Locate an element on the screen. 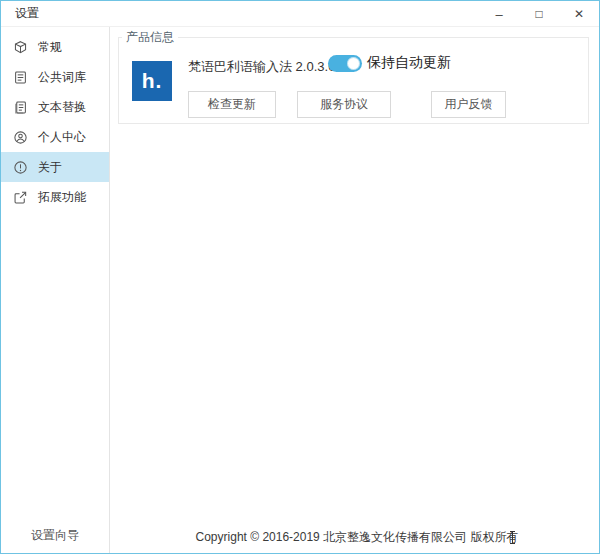  sidebar-item-personal-center: 个人中心 is located at coordinates (55, 137).